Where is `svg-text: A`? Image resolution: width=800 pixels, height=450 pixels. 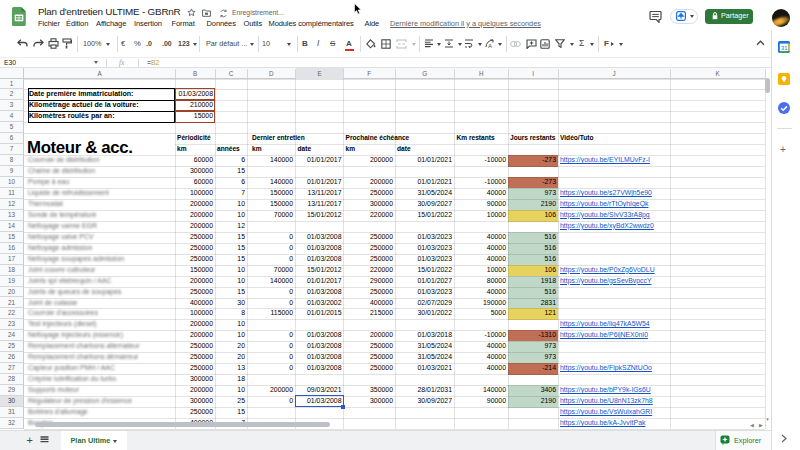
svg-text: A is located at coordinates (490, 46).